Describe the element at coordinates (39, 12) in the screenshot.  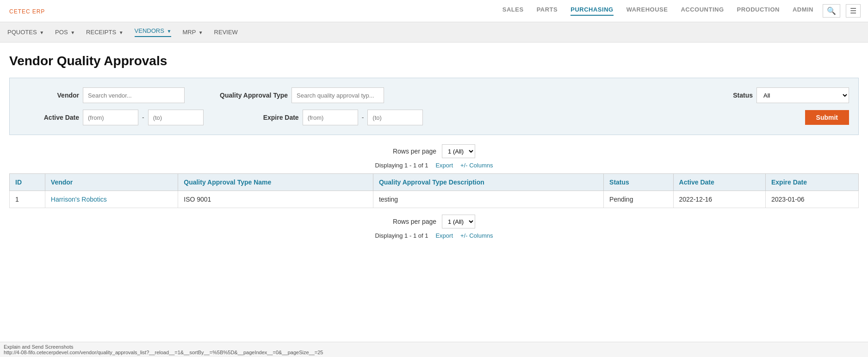
I see `logo-sub: ERP` at that location.